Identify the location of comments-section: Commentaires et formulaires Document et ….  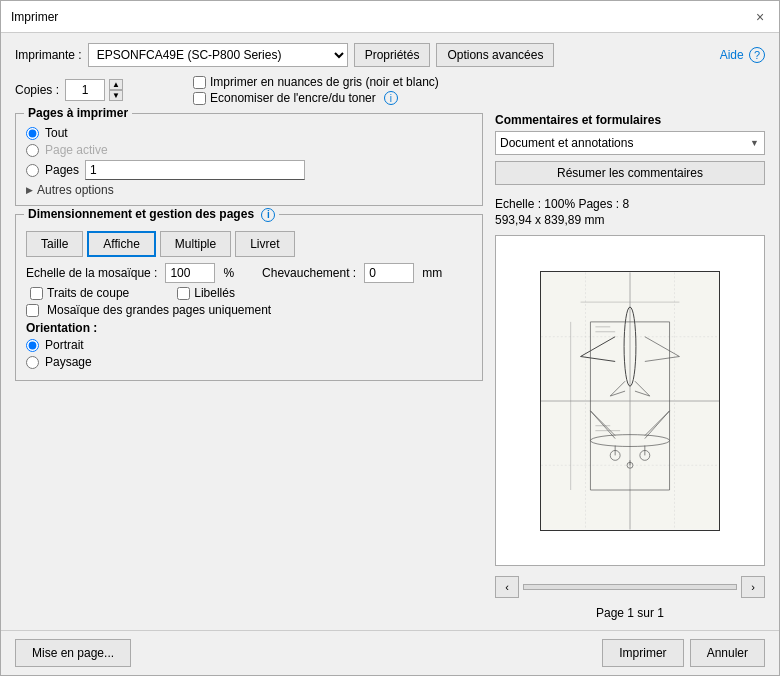
(630, 149).